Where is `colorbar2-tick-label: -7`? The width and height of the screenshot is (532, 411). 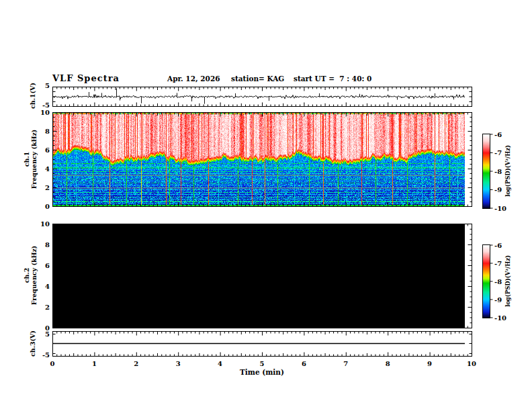 colorbar2-tick-label: -7 is located at coordinates (502, 263).